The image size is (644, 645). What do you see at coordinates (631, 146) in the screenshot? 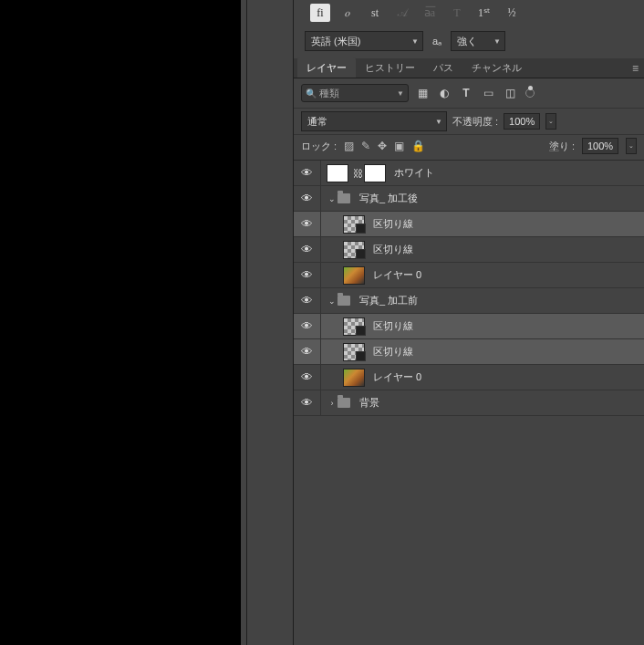
I see `fill-stepper: ⌄` at bounding box center [631, 146].